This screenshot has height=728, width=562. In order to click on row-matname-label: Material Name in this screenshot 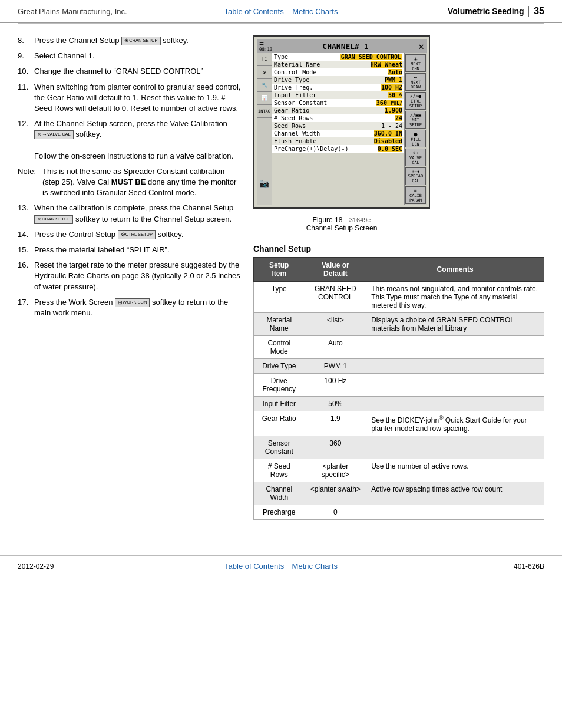, I will do `click(297, 65)`.